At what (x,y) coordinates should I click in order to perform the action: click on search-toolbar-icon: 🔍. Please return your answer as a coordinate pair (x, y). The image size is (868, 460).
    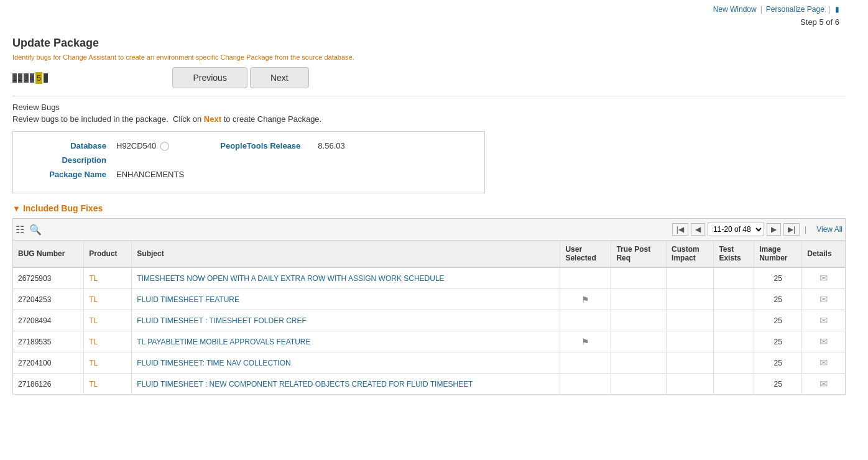
    Looking at the image, I should click on (35, 230).